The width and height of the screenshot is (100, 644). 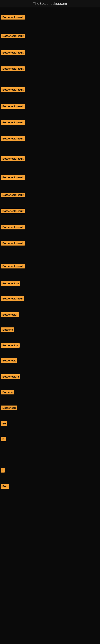 I want to click on result-row-10: Bottleneck result, so click(x=13, y=178).